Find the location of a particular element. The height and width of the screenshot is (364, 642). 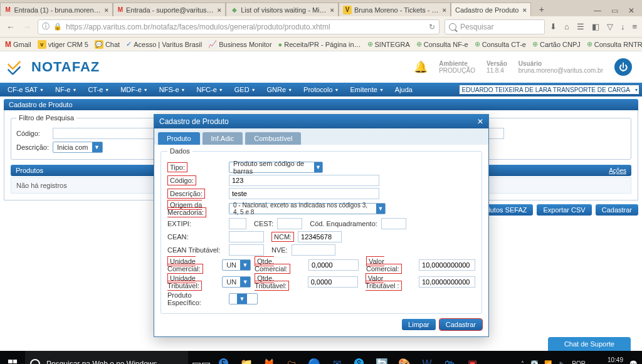

codenq-field is located at coordinates (394, 224).